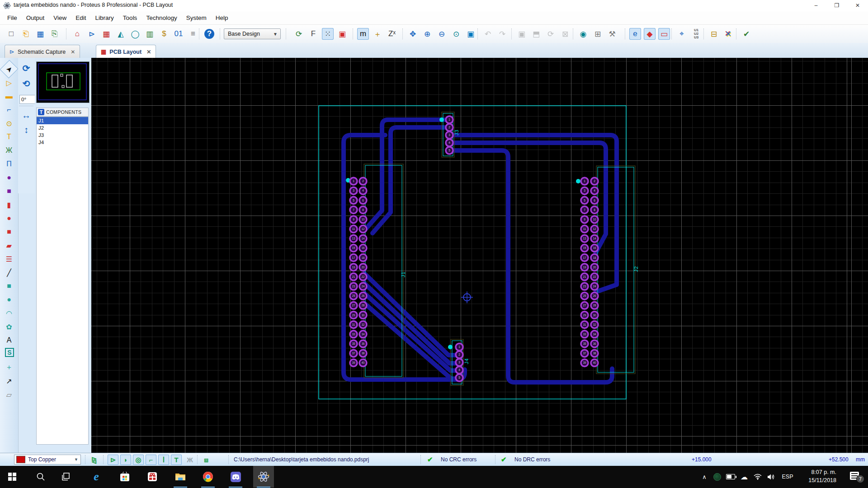  I want to click on tray-chevron-icon: ∧, so click(704, 477).